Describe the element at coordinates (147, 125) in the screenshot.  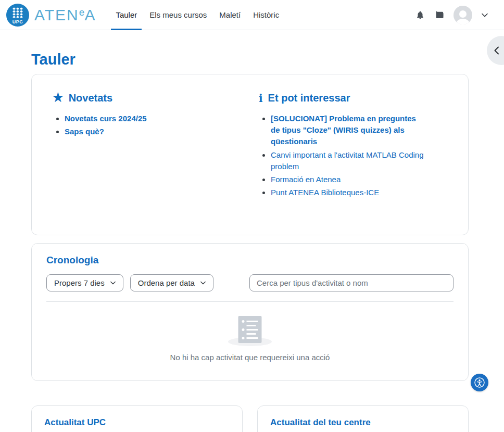
I see `novetats-list: Novetats curs 2024/25 Saps què?` at that location.